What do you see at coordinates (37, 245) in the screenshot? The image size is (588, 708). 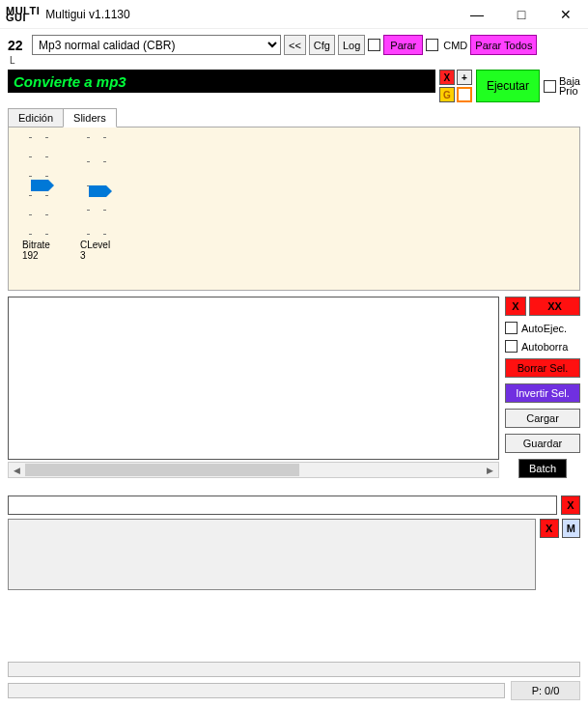 I see `bitrate-label: Bitrate` at bounding box center [37, 245].